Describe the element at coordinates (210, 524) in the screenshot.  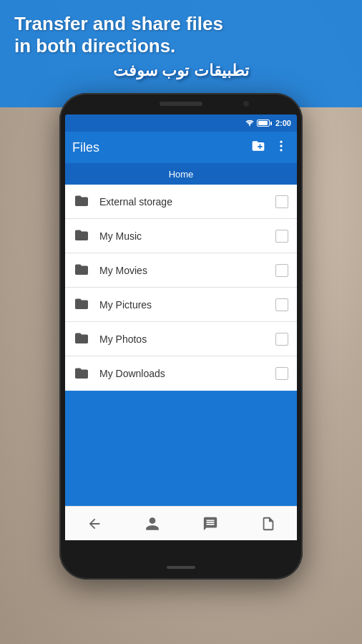
I see `chat-icon` at that location.